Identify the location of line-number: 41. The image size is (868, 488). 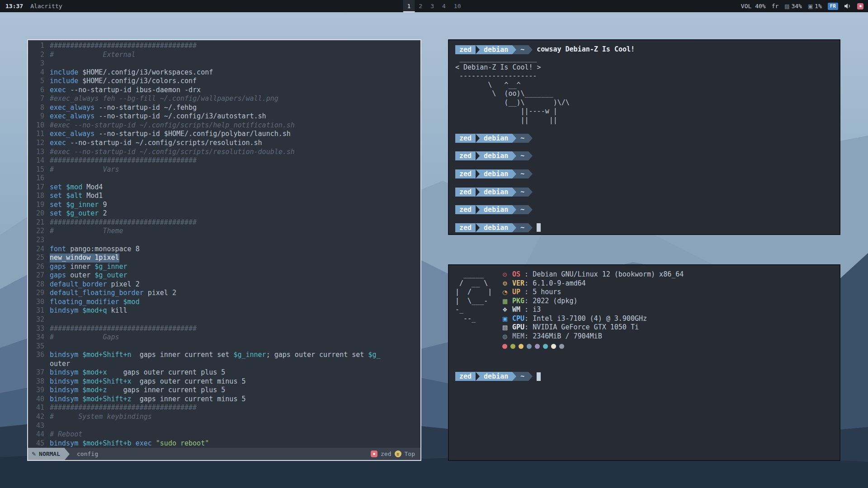
(39, 408).